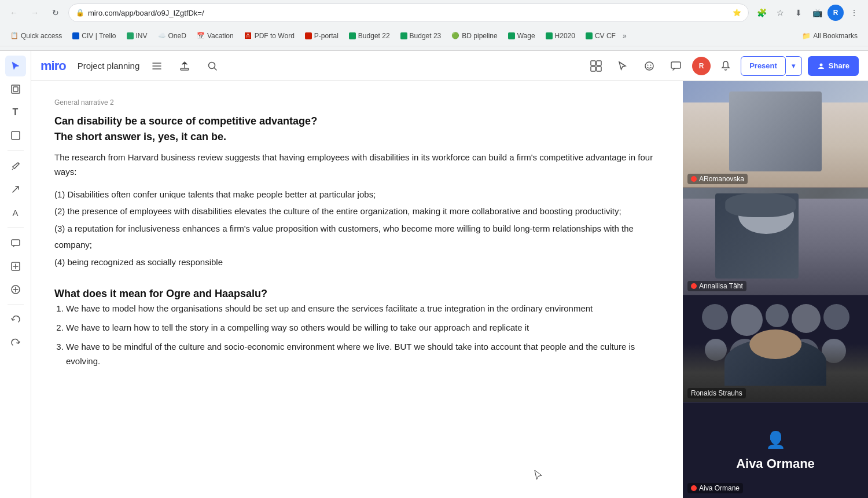 This screenshot has width=868, height=498. Describe the element at coordinates (16, 189) in the screenshot. I see `arrow-tool` at that location.